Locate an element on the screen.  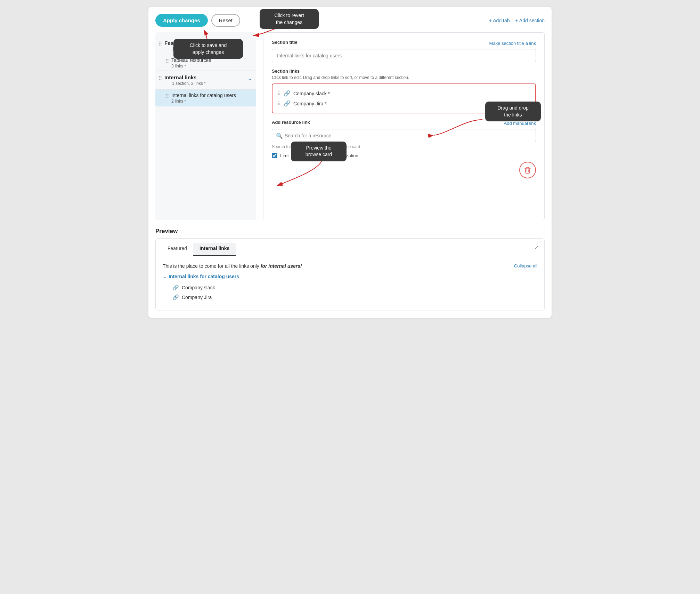
chevron-internal: ⌄ is located at coordinates (250, 79).